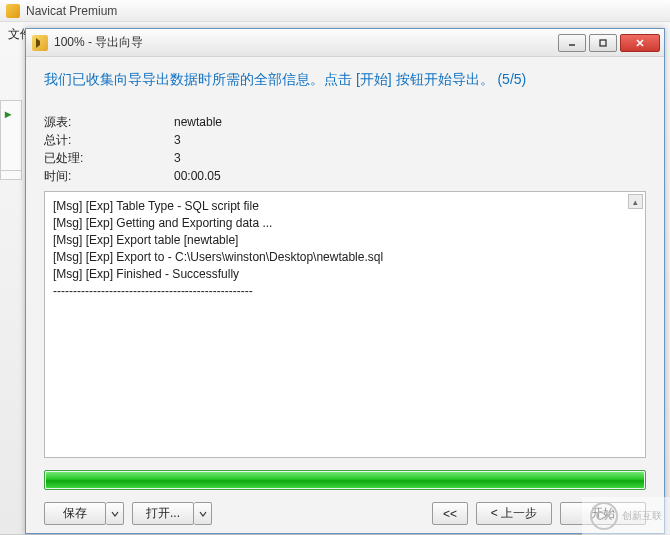  I want to click on dialog-title: 100% - 导出向导, so click(98, 42).